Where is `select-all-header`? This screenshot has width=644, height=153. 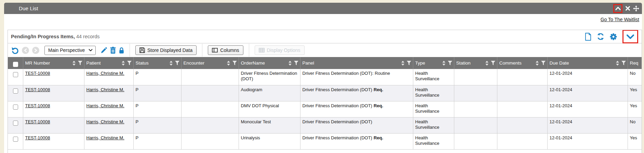 select-all-header is located at coordinates (15, 63).